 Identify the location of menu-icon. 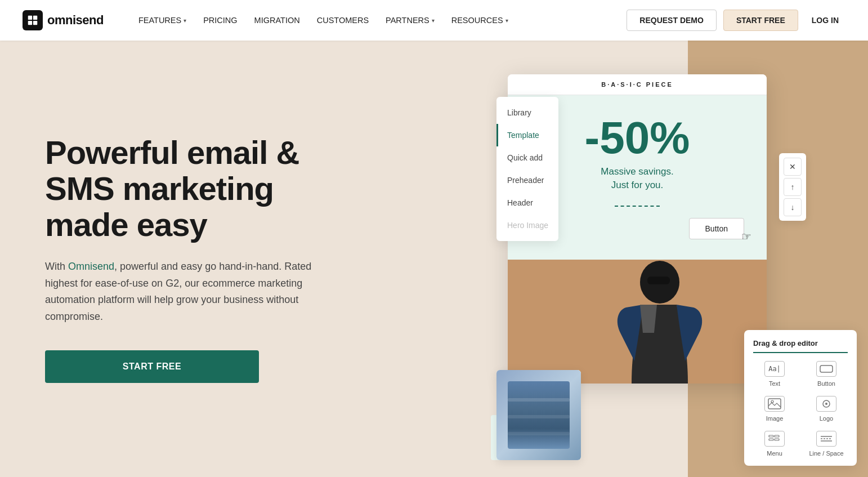
(775, 439).